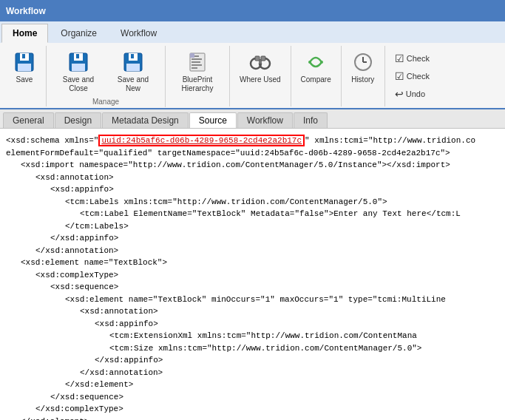 This screenshot has height=420, width=505. I want to click on undo-button: ↩ Undo, so click(413, 94).